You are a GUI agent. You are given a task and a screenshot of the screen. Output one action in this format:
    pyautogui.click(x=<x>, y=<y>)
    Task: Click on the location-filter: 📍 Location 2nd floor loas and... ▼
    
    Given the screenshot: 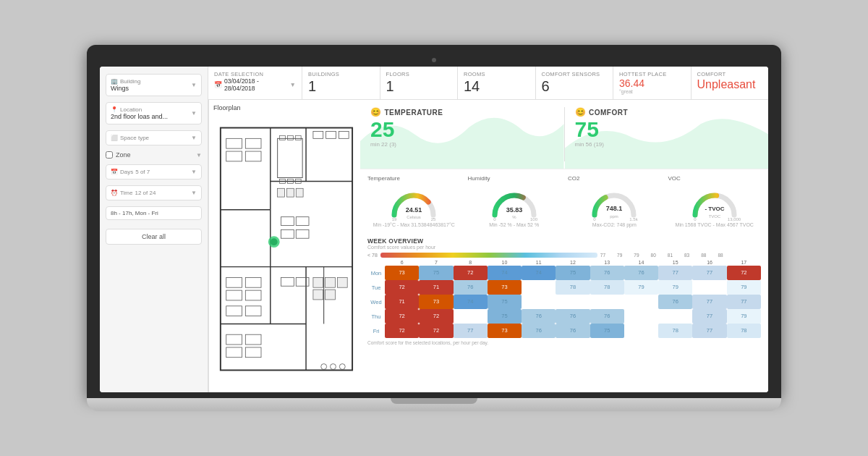 What is the action you would take?
    pyautogui.click(x=153, y=113)
    